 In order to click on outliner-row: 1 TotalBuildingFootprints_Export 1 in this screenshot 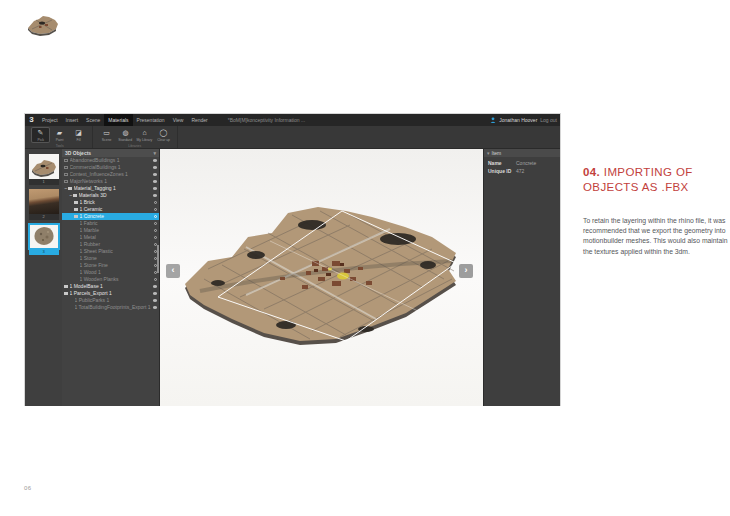, I will do `click(110, 308)`.